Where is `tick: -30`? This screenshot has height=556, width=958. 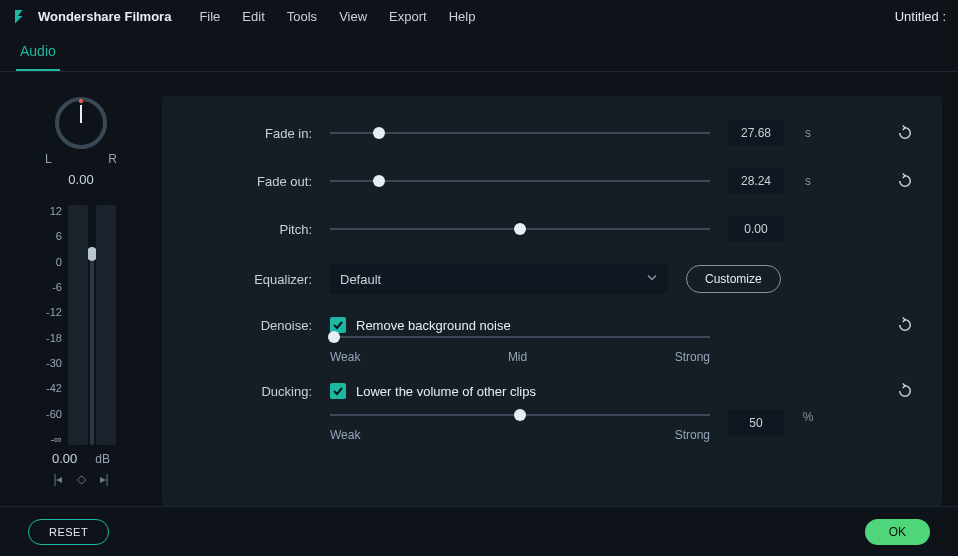
tick: -30 is located at coordinates (54, 363).